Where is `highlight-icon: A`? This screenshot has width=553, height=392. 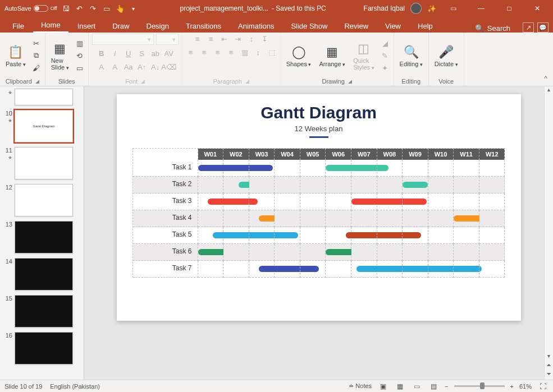
highlight-icon: A is located at coordinates (115, 67).